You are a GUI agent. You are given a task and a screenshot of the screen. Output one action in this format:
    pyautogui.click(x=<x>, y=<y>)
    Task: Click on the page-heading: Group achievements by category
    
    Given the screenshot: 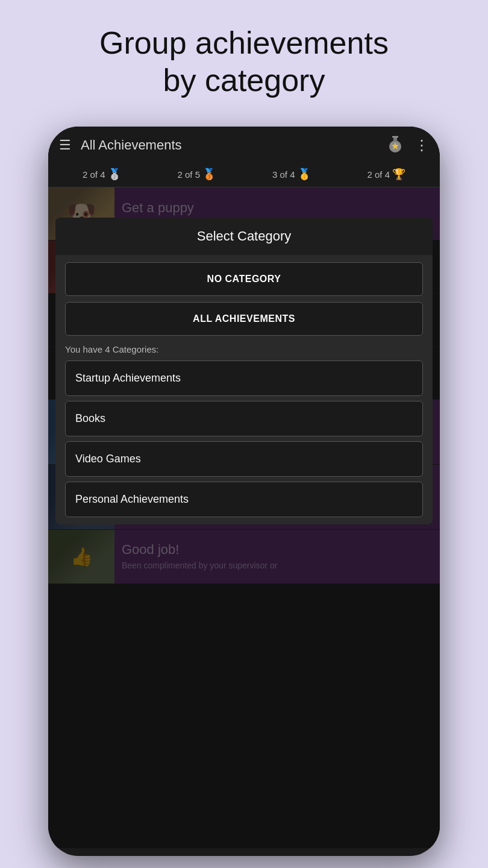 What is the action you would take?
    pyautogui.click(x=244, y=61)
    